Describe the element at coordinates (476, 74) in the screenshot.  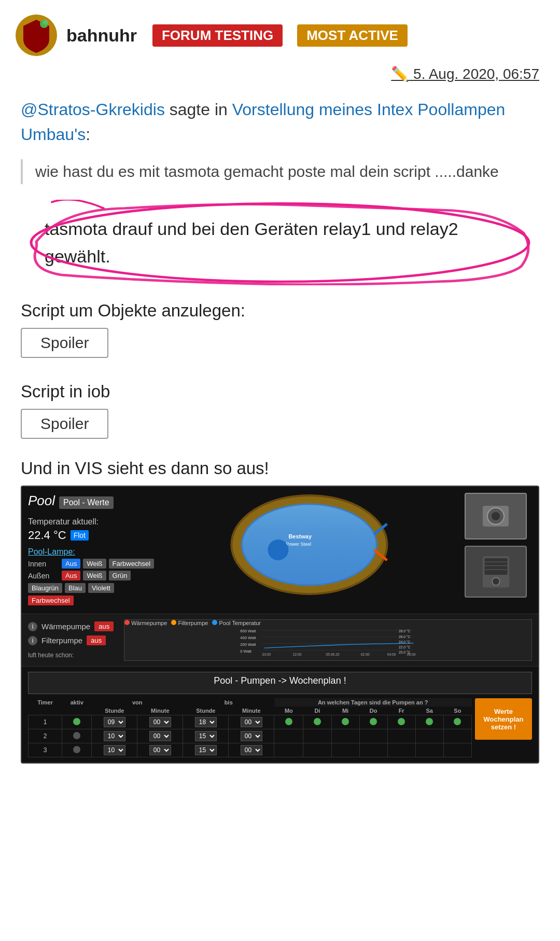
I see `timestamp: 5. Aug. 2020, 06:57` at that location.